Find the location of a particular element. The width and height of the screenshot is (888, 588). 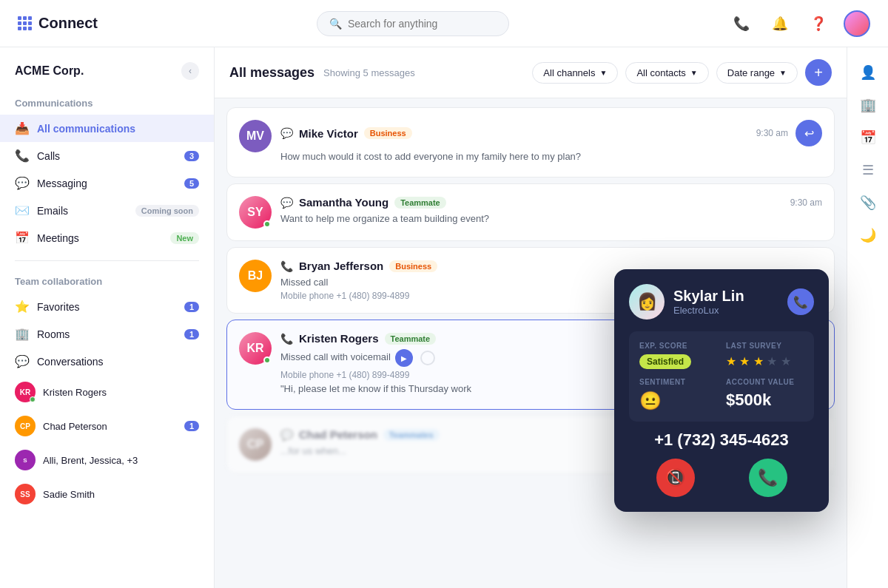

bell-icon: 🔔 is located at coordinates (780, 24).